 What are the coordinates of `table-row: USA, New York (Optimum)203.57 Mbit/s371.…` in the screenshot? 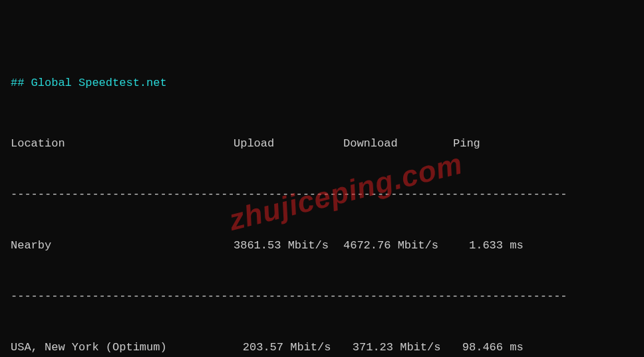 It's located at (322, 348).